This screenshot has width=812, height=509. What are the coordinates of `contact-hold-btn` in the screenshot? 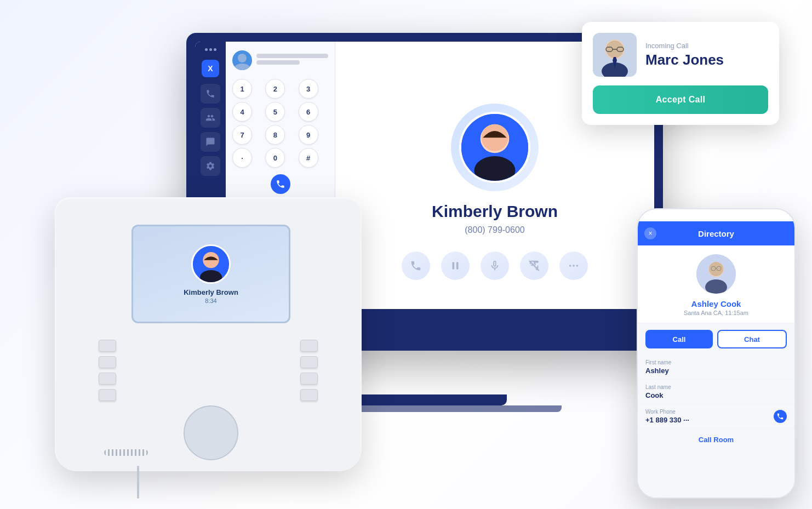 It's located at (455, 266).